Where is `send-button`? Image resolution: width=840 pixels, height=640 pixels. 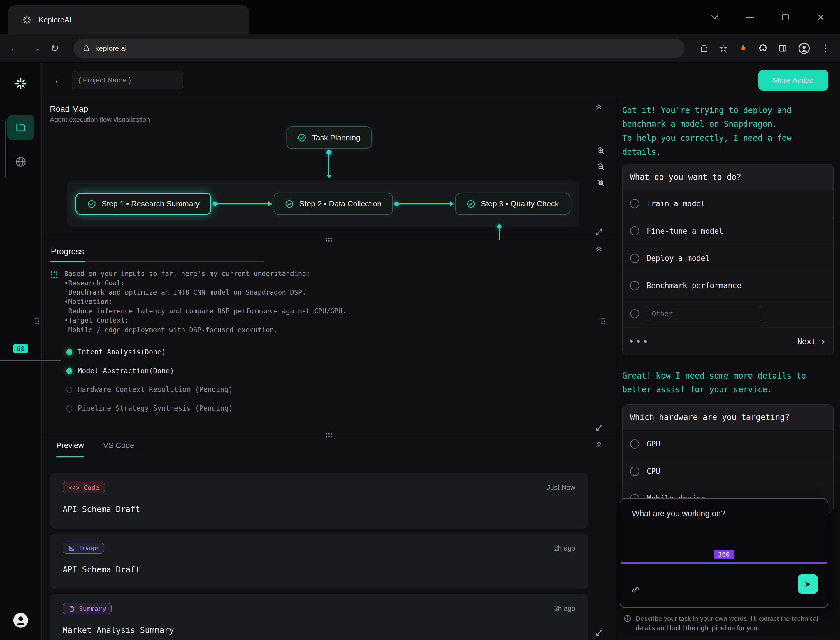
send-button is located at coordinates (808, 584).